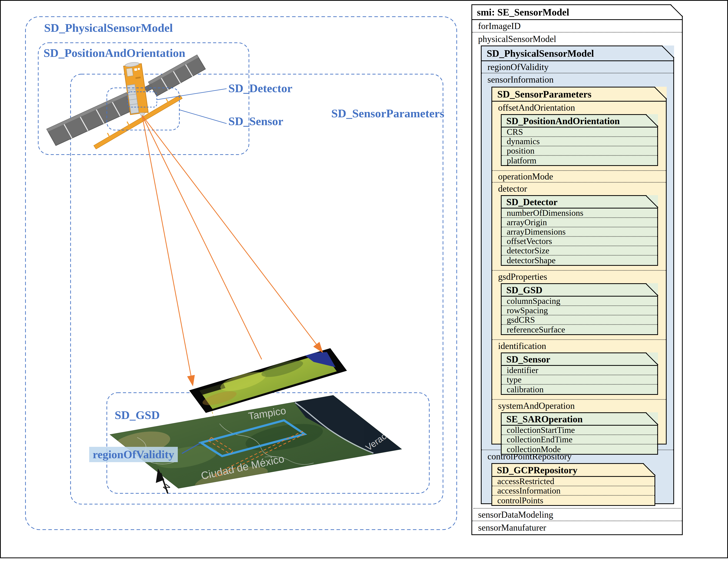  What do you see at coordinates (573, 485) in the screenshot?
I see `gcp-repository-node: SD_GCPRepository accessRestricted access…` at bounding box center [573, 485].